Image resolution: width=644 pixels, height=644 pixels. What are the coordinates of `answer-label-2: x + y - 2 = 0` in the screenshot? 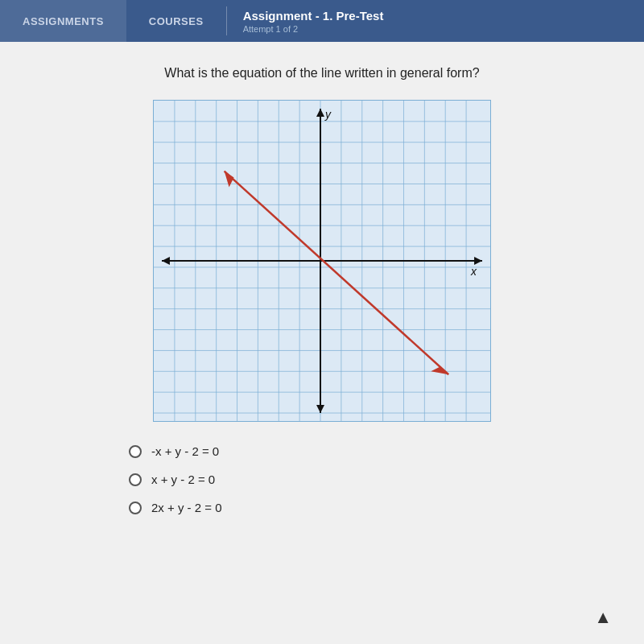 It's located at (184, 480).